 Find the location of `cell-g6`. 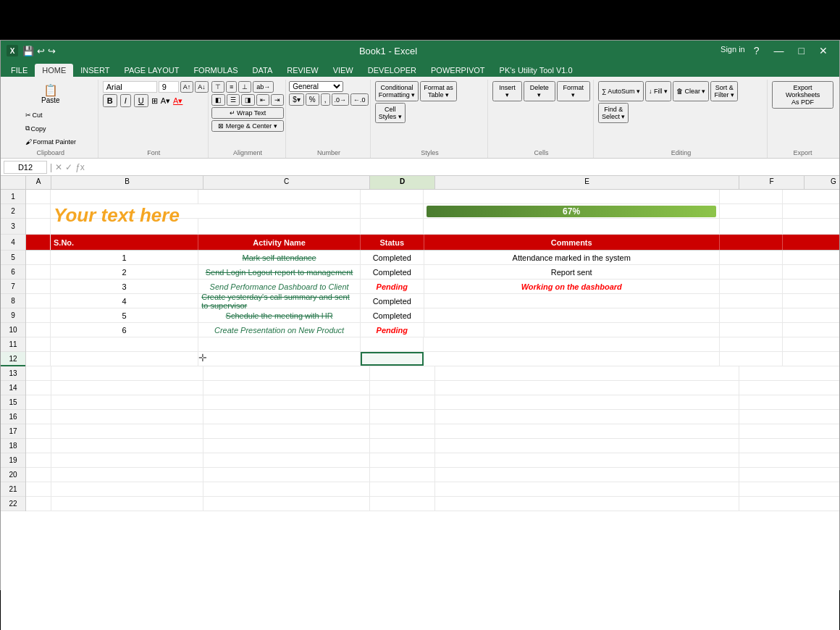

cell-g6 is located at coordinates (811, 272).